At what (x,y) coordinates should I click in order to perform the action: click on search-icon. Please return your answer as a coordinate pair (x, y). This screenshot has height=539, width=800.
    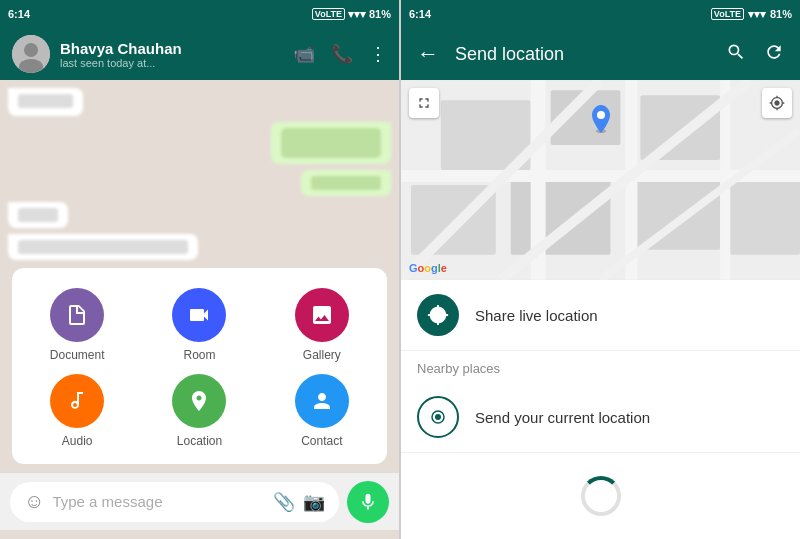
    Looking at the image, I should click on (736, 54).